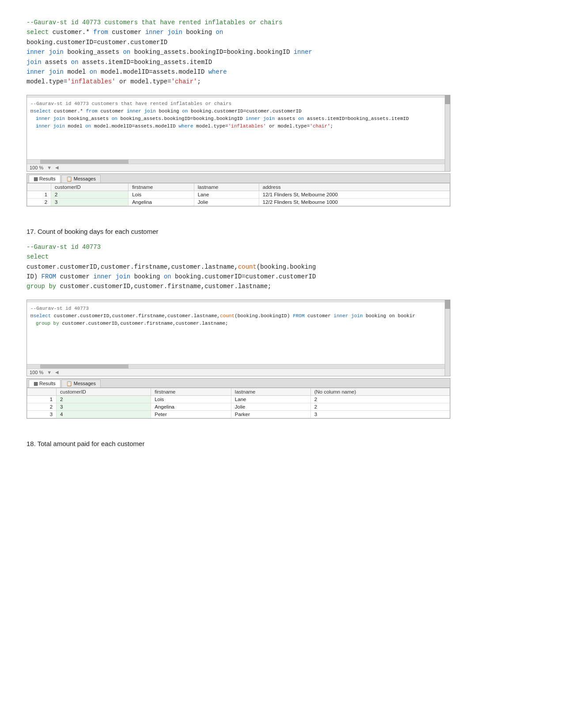  Describe the element at coordinates (238, 128) in the screenshot. I see `editor-content-16: --Gaurav-st id 40773 customers that have…` at that location.